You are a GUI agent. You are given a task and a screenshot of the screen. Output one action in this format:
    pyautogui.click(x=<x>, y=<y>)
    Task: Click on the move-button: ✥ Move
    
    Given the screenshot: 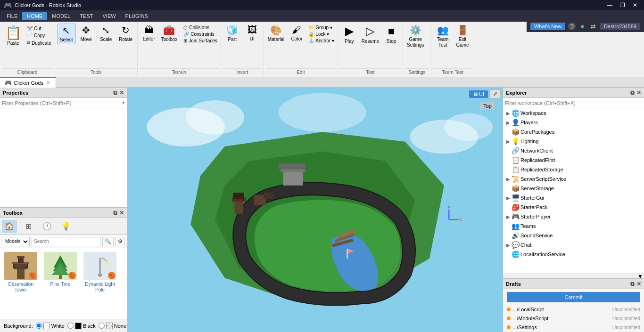 What is the action you would take?
    pyautogui.click(x=86, y=33)
    